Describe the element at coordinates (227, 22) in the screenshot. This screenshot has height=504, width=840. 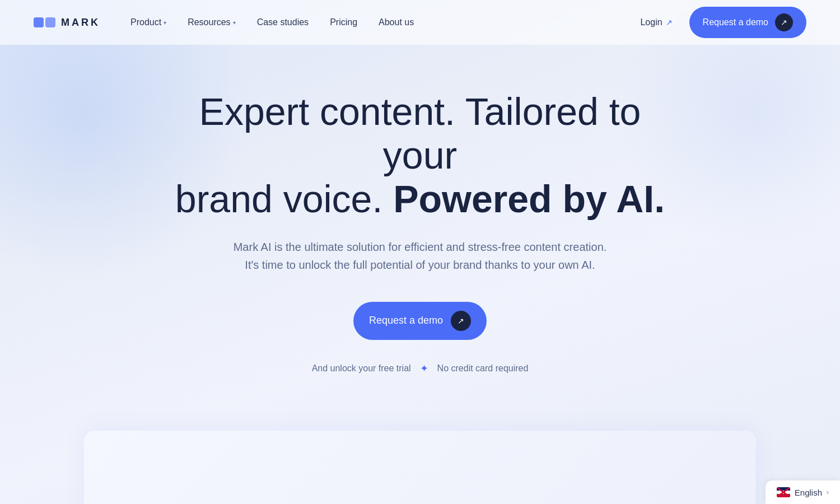
I see `nav-left: MARK Product ▾ Resources ▾ Case studies …` at that location.